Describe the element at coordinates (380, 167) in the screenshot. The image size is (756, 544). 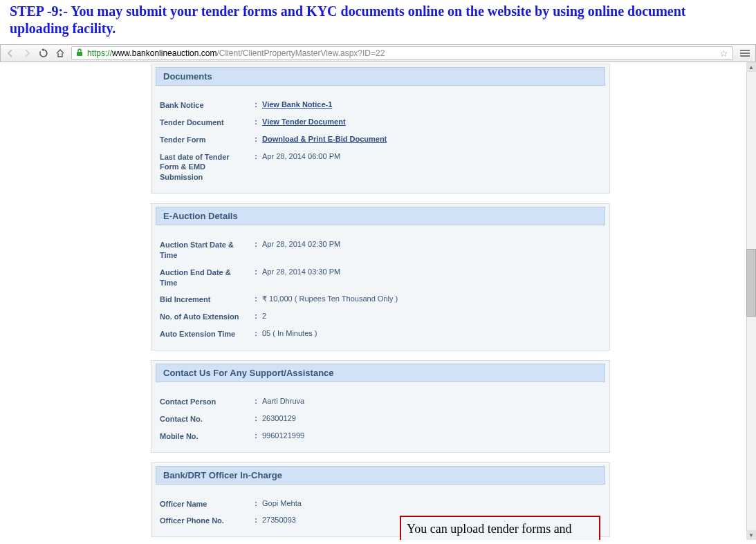
I see `row-last-date: Last date of Tender Form & EMD Submissio…` at that location.